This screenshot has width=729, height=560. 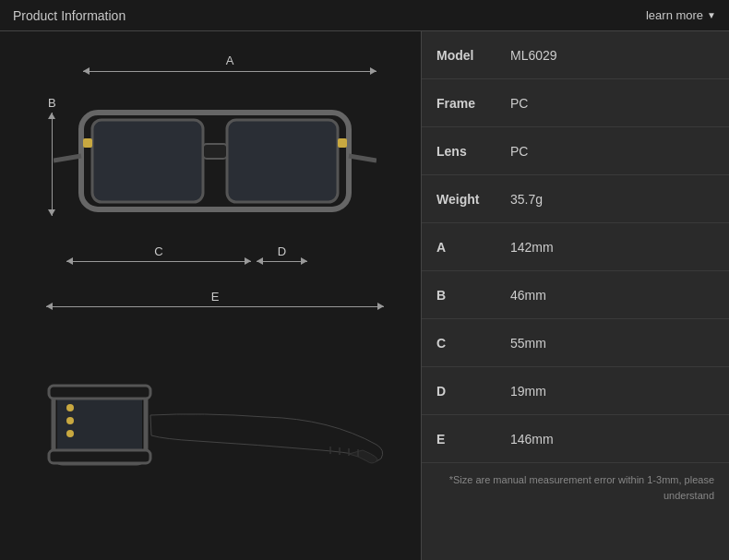 What do you see at coordinates (159, 251) in the screenshot?
I see `c-label: C` at bounding box center [159, 251].